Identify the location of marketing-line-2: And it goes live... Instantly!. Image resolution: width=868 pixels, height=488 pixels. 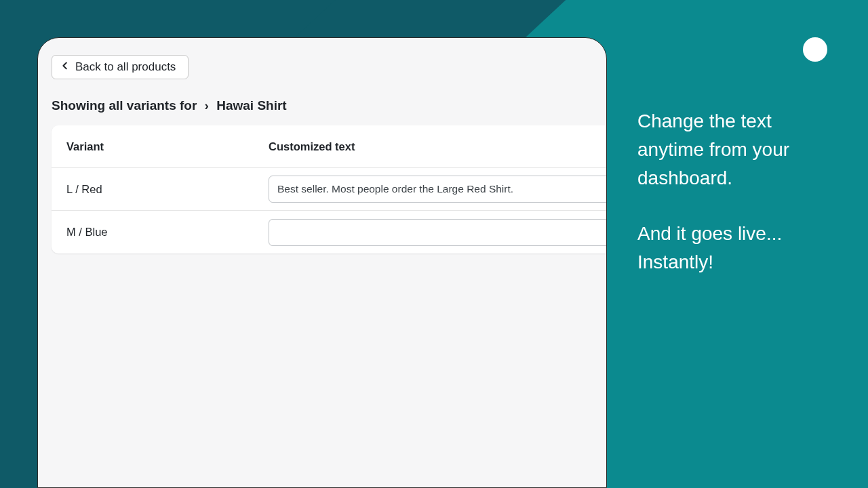
(739, 248).